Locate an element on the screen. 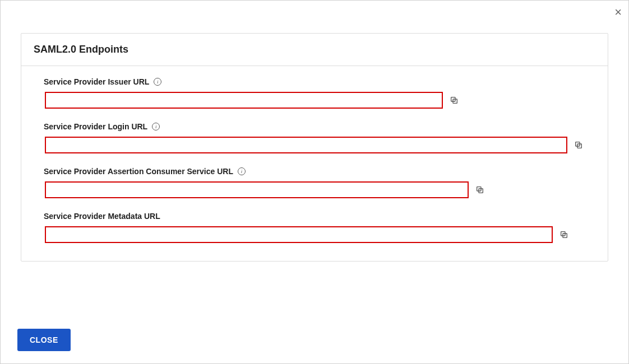  metadata-url-value-box is located at coordinates (299, 235).